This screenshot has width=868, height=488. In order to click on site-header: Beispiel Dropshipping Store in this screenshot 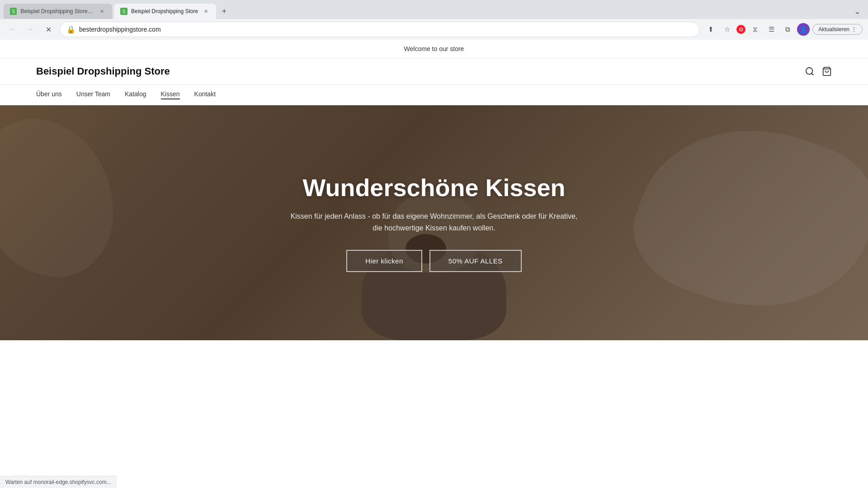, I will do `click(434, 71)`.